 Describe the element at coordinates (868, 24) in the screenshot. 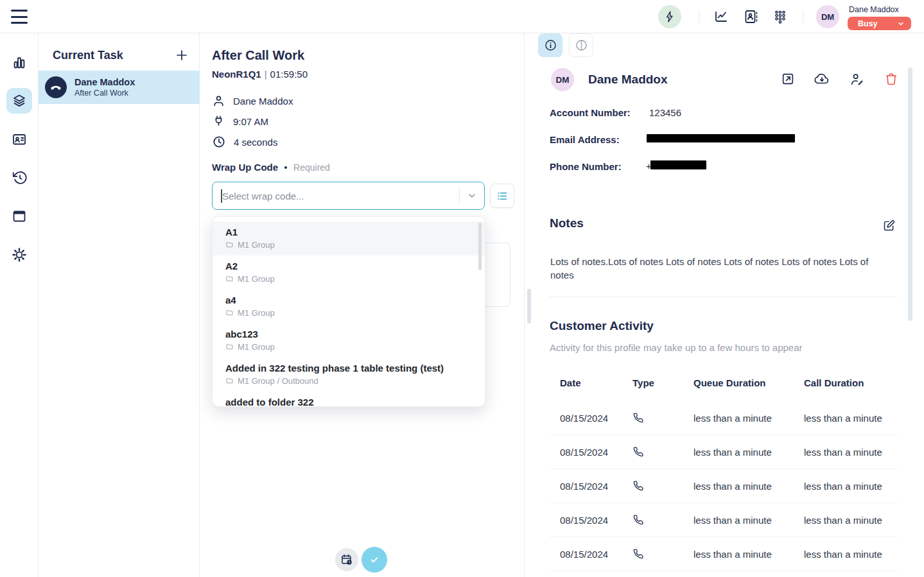

I see `status-label: Busy` at that location.